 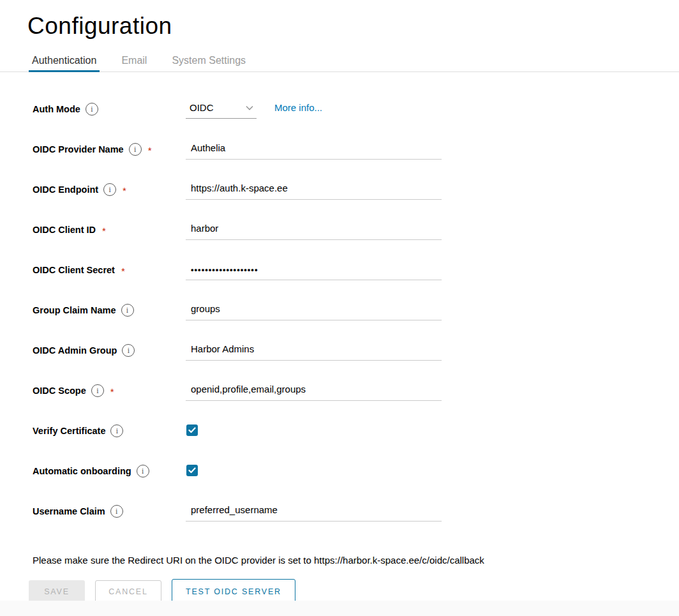 What do you see at coordinates (314, 352) in the screenshot?
I see `oidc-admin-group-input` at bounding box center [314, 352].